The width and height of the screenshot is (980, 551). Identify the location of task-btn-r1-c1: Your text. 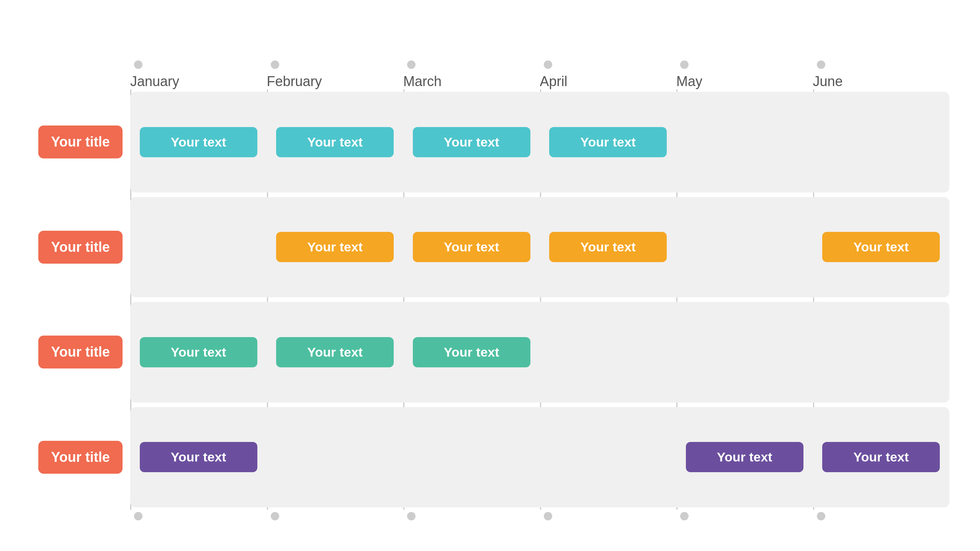
(335, 247).